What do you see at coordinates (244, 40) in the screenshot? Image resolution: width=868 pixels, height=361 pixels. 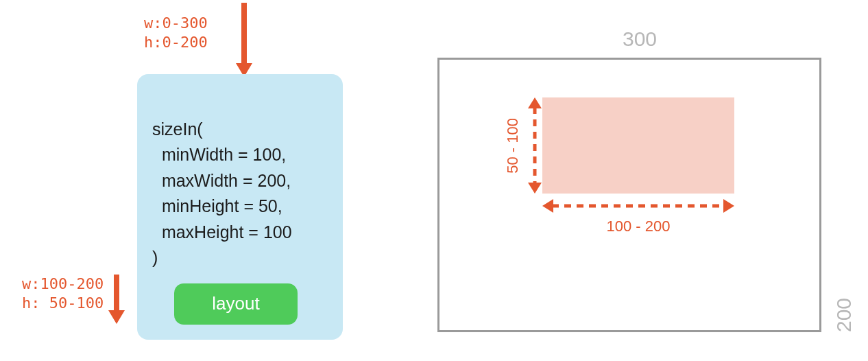 I see `arrow-down-in-icon` at bounding box center [244, 40].